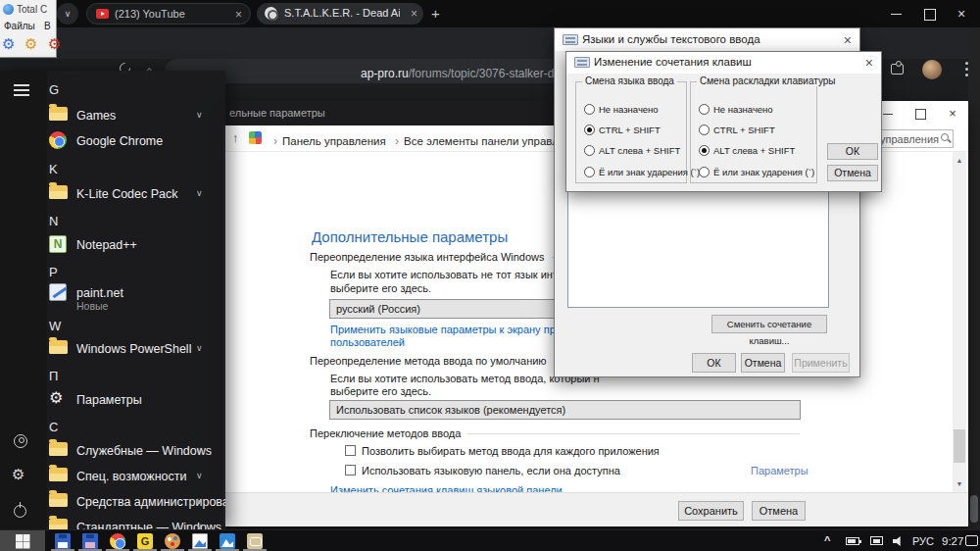  What do you see at coordinates (769, 324) in the screenshot?
I see `change-key-sequence-button: Сменить сочетание клавиш...` at bounding box center [769, 324].